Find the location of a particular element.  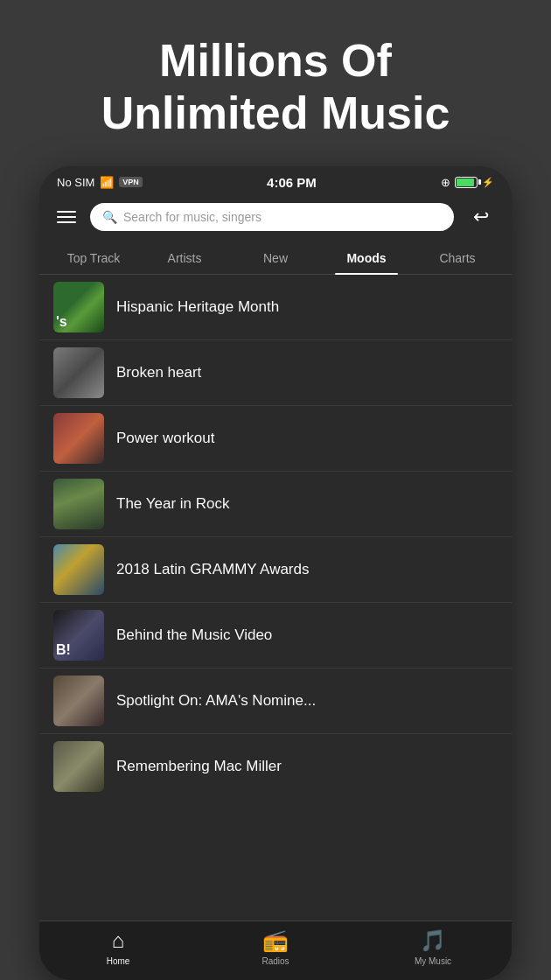

list-item: Spotlight On: AMA's Nomine... is located at coordinates (276, 702).